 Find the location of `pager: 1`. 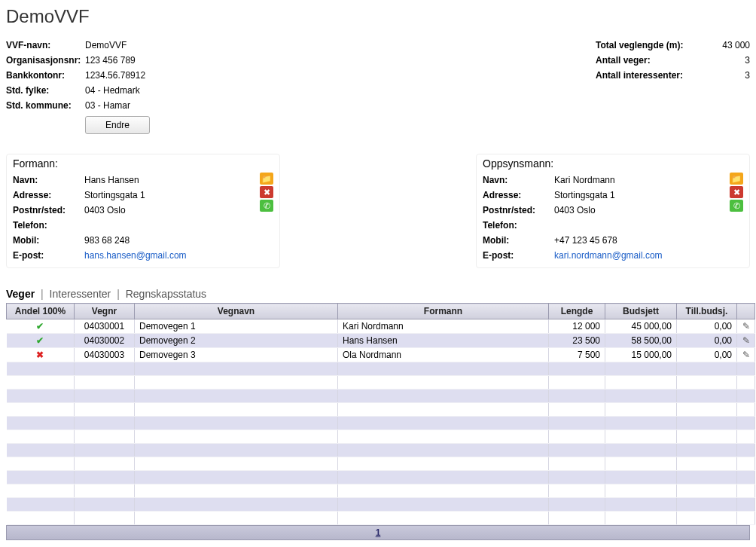

pager: 1 is located at coordinates (378, 533).